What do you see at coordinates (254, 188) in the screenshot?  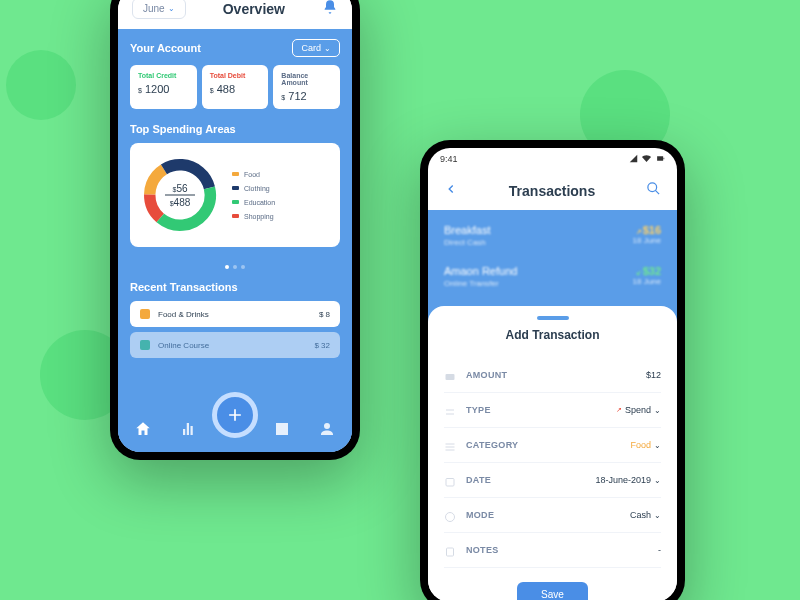 I see `legend-item: Clothing` at bounding box center [254, 188].